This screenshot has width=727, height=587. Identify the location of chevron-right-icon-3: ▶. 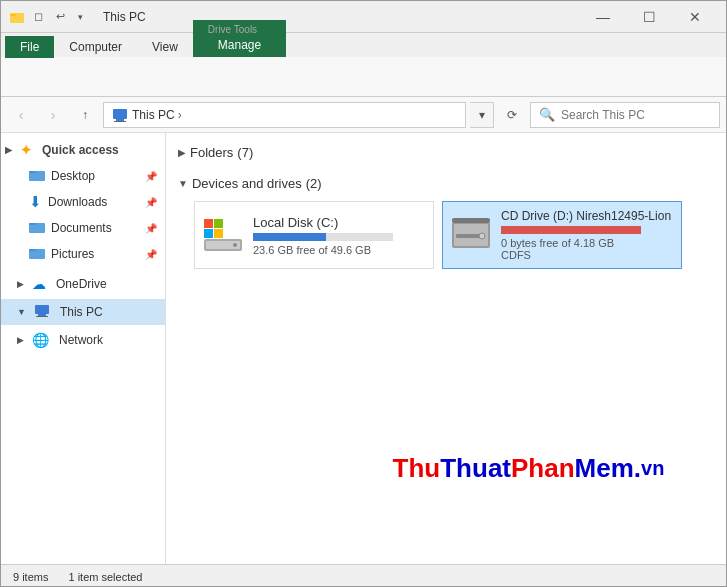
(20, 340).